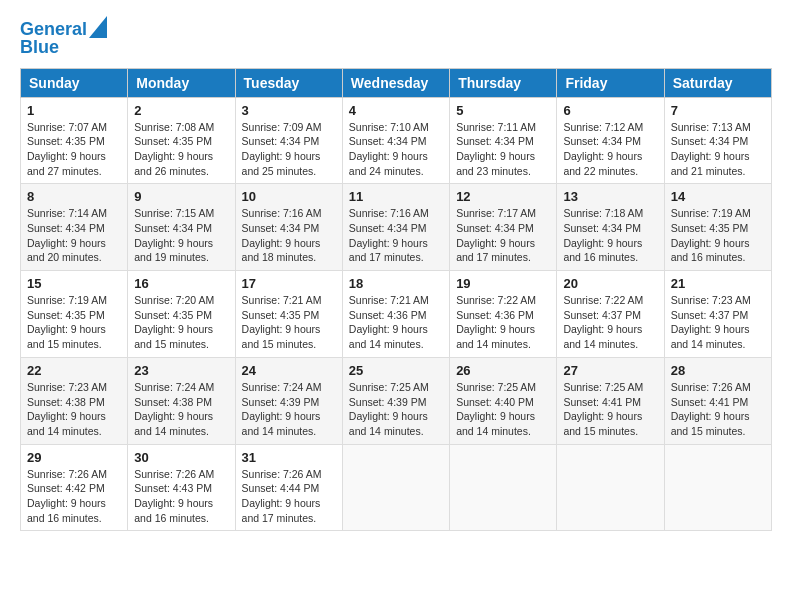 The image size is (792, 612). Describe the element at coordinates (610, 228) in the screenshot. I see `calendar-cell: 13 Sunrise: 7:18 AMSunset: 4:34 PMDaylig…` at that location.